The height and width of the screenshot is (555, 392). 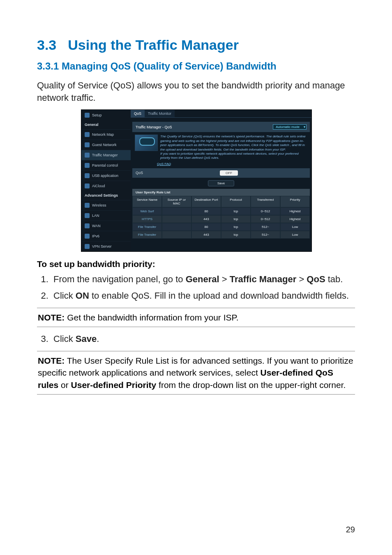 What do you see at coordinates (221, 183) in the screenshot?
I see `save-button: Save` at bounding box center [221, 183].